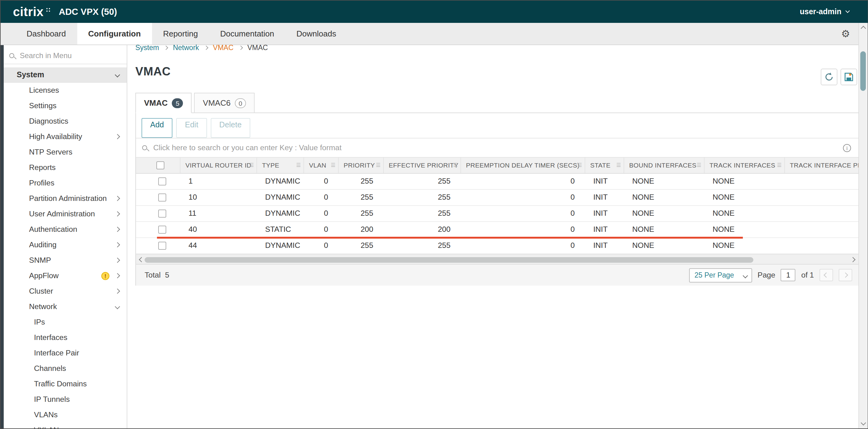  I want to click on table-search-input, so click(338, 148).